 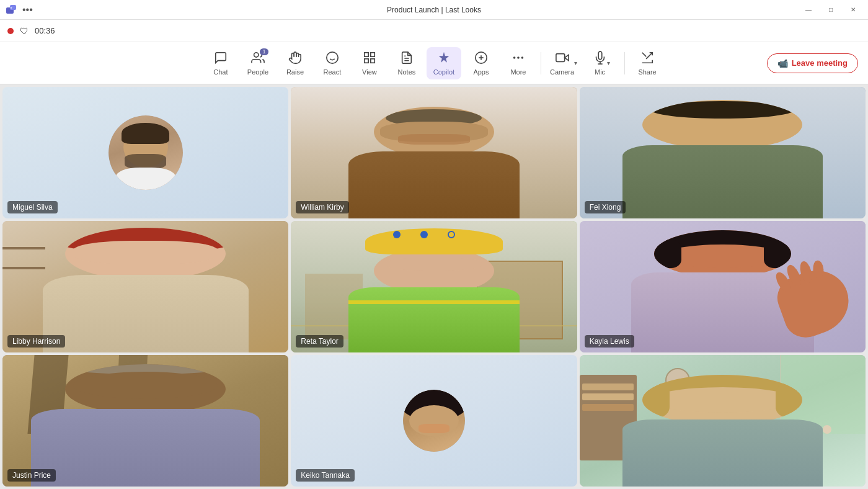 I want to click on copilot-label: Copilot, so click(x=444, y=72).